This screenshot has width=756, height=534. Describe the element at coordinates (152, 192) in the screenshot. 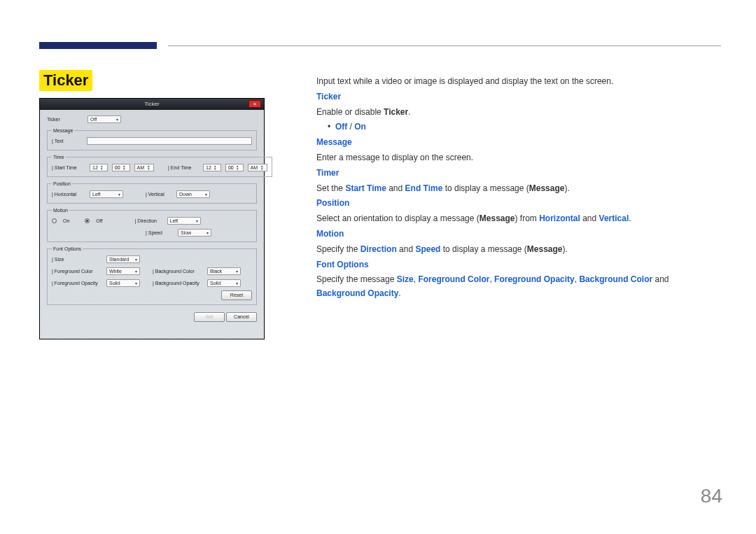

I see `position-group: Position | Horizontal Left▾ | Vertical D…` at that location.